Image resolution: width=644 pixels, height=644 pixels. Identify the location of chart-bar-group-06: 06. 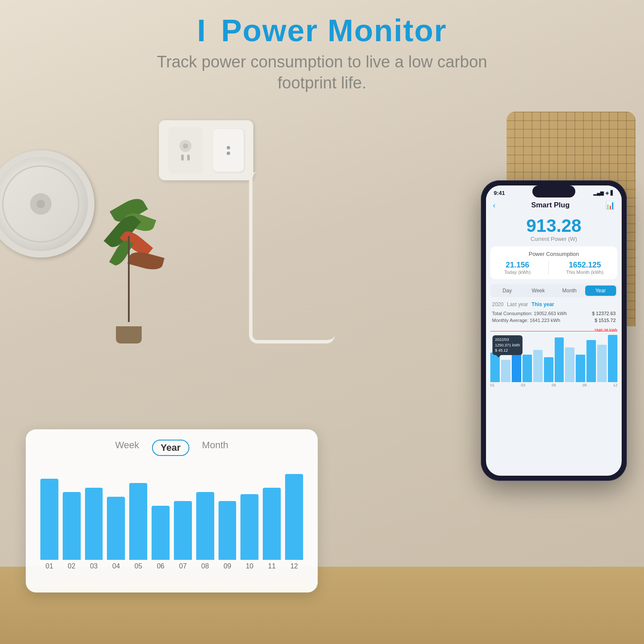
(161, 538).